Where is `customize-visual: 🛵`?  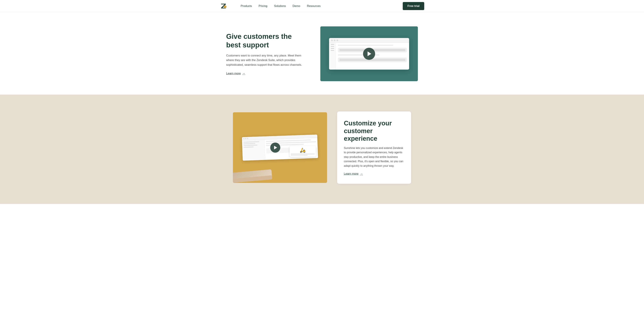
customize-visual: 🛵 is located at coordinates (280, 148).